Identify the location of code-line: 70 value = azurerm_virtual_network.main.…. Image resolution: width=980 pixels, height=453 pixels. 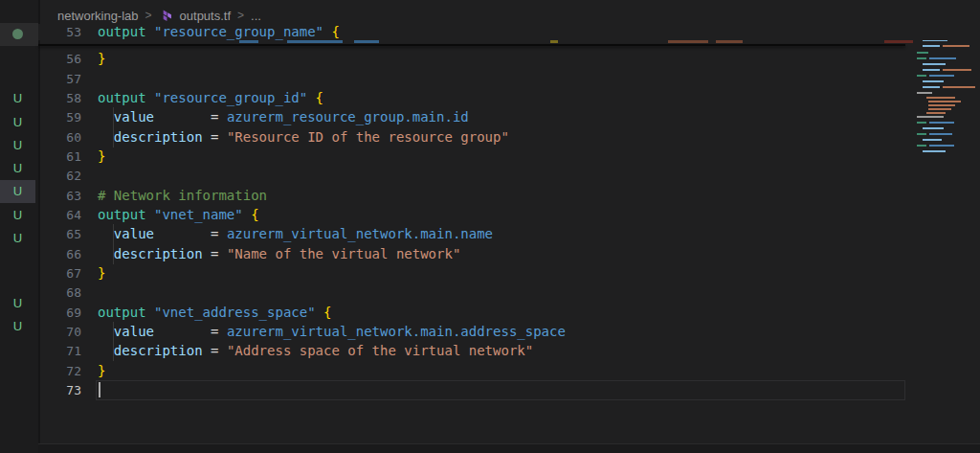
(509, 331).